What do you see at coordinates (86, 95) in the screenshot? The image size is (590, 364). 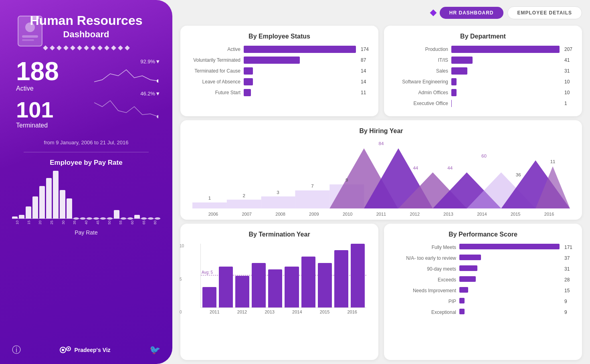 I see `stats-area: 188 Active 101 Terminated 92.9%▼ 46.2%▼` at bounding box center [86, 95].